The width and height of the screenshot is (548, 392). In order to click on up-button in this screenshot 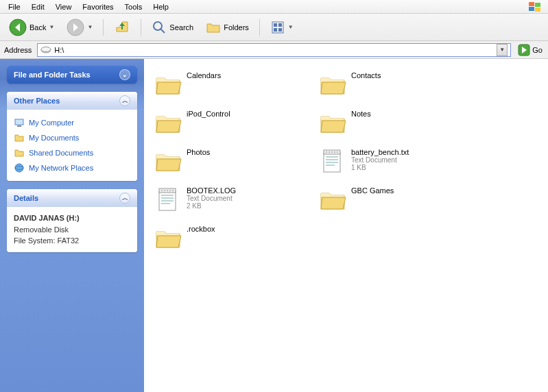, I will do `click(122, 27)`.